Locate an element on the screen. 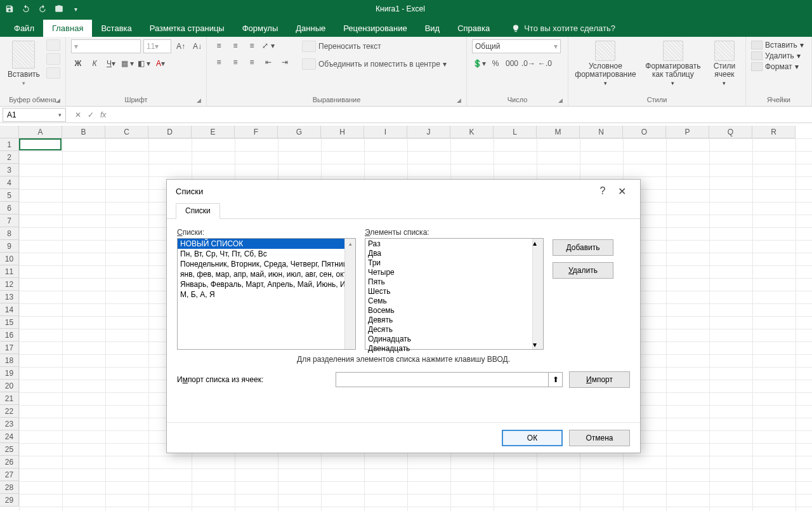 The width and height of the screenshot is (812, 511). align-left-icon: ≡ is located at coordinates (219, 62).